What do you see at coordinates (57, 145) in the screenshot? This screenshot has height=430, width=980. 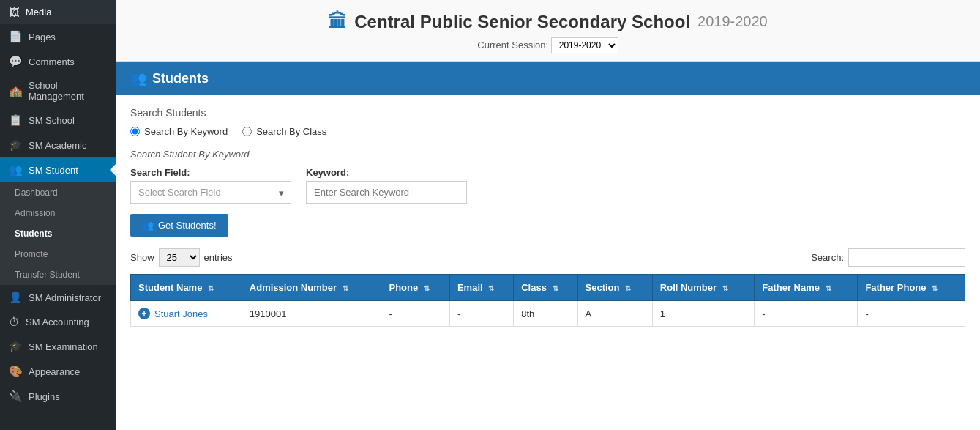 I see `sidebar-item-label: SM Academic` at bounding box center [57, 145].